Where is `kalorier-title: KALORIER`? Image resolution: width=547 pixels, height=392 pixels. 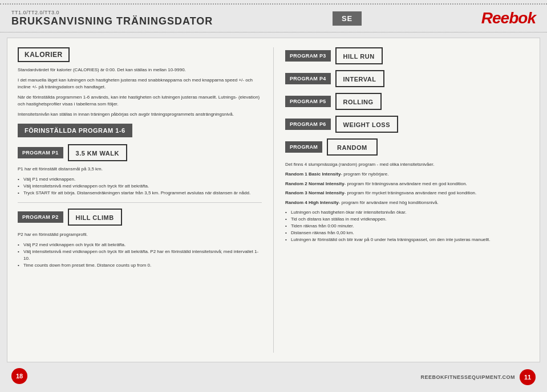 kalorier-title: KALORIER is located at coordinates (43, 55).